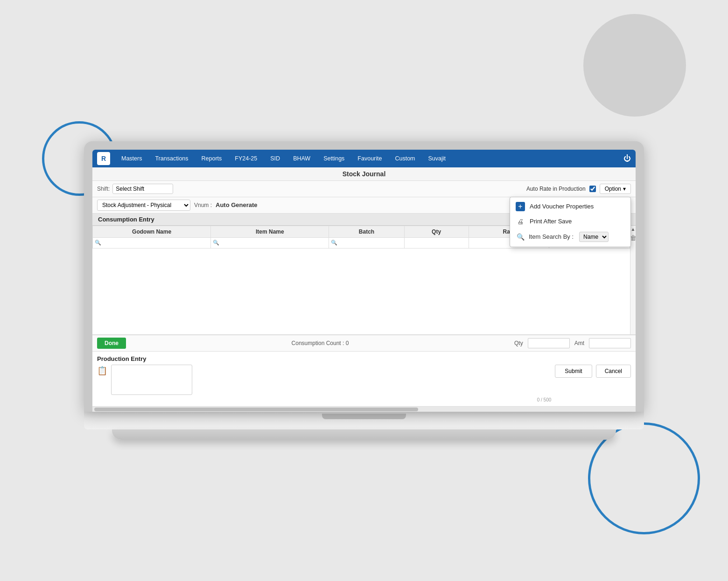 The width and height of the screenshot is (728, 581). What do you see at coordinates (437, 159) in the screenshot?
I see `nav-suvajit: Suvajit` at bounding box center [437, 159].